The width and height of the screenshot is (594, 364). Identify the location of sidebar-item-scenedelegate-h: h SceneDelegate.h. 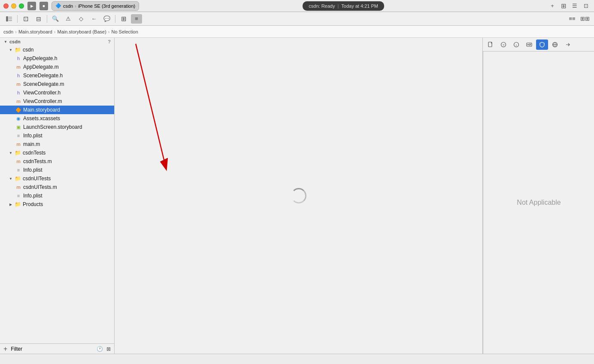
(57, 76).